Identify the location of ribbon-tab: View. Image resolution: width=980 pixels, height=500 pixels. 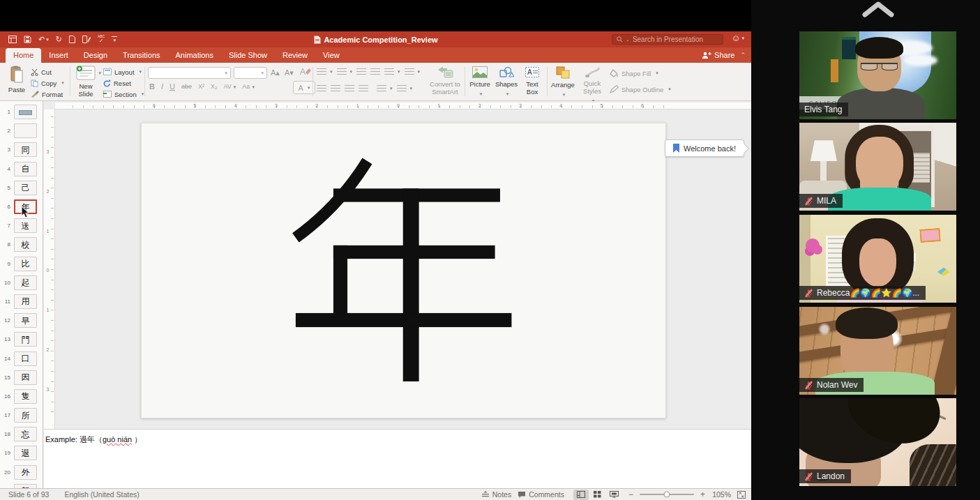
(331, 56).